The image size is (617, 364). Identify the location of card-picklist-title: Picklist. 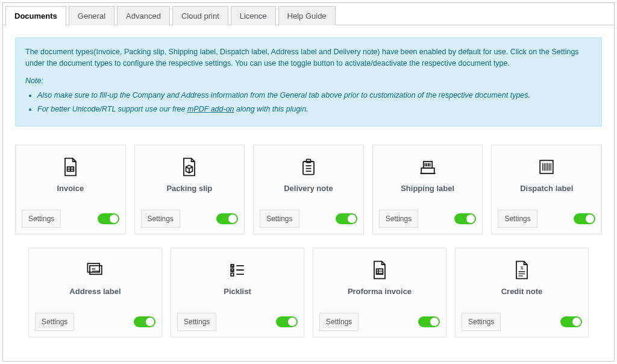
(237, 292).